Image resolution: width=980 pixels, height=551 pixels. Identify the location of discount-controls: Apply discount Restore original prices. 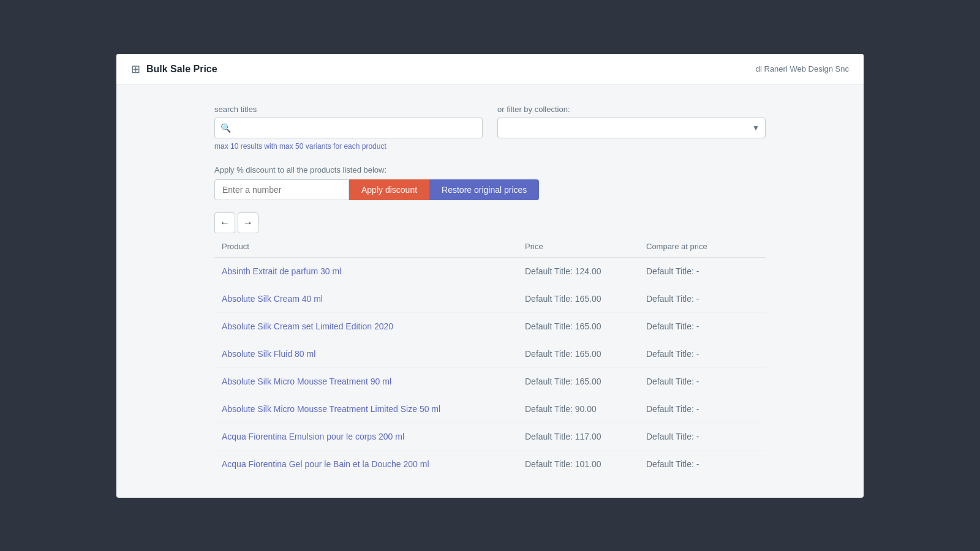
(490, 190).